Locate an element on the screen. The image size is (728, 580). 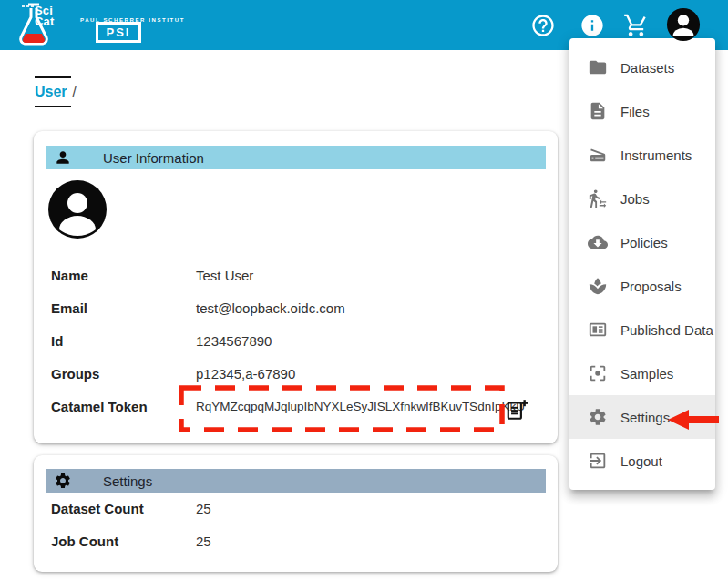
settings-card-title: Settings is located at coordinates (128, 481).